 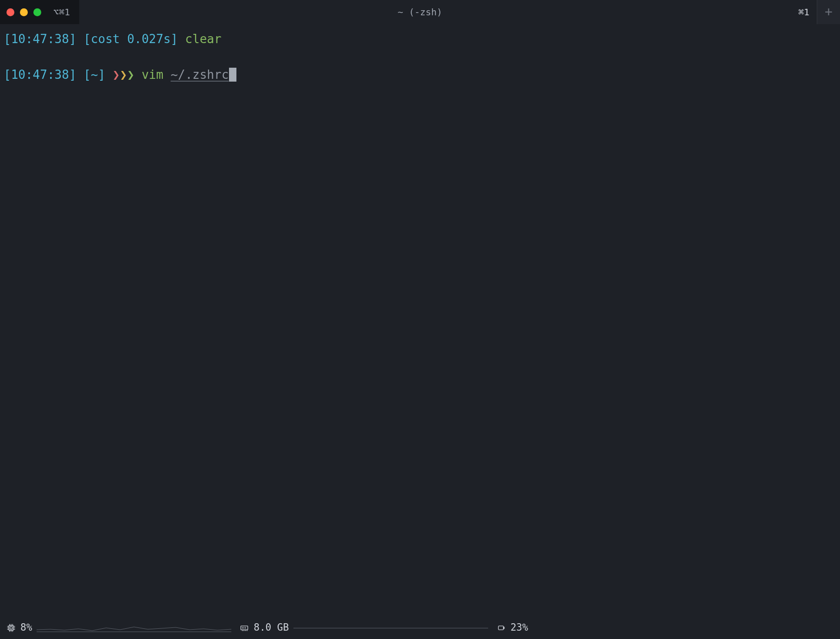 What do you see at coordinates (364, 628) in the screenshot?
I see `memory-status: 8.0 GB` at bounding box center [364, 628].